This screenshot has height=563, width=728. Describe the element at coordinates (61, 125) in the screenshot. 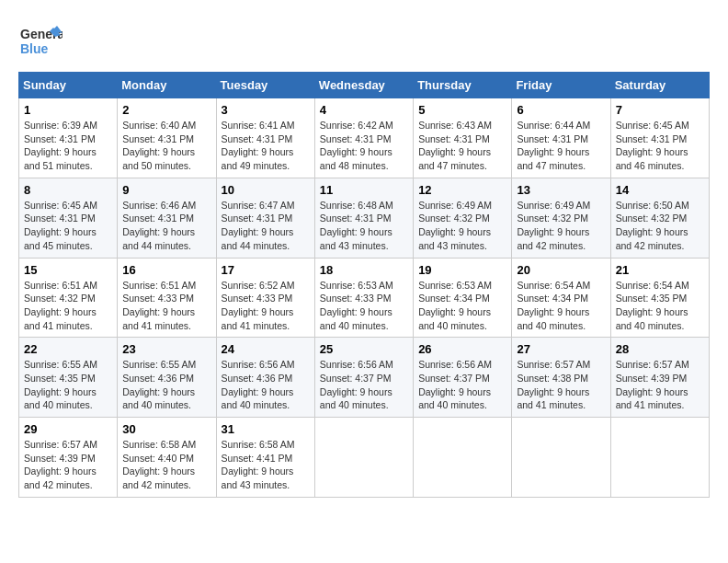

I see `sunrise-text: Sunrise: 6:39 AM` at that location.